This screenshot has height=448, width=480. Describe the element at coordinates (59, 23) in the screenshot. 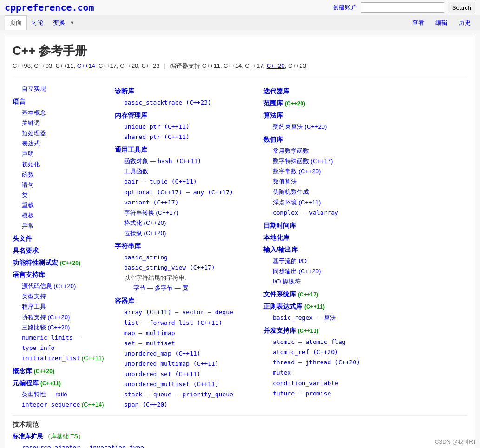

I see `tab-transform: 变换` at that location.